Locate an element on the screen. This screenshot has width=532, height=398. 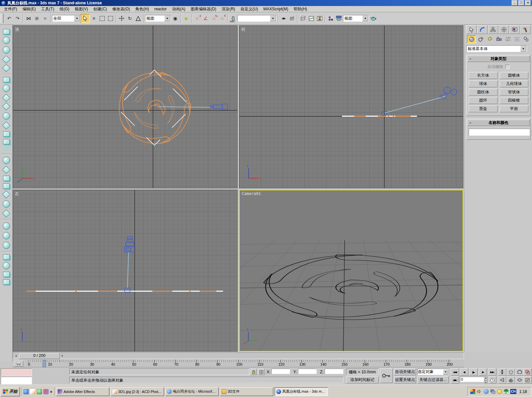
camera-target-front is located at coordinates (384, 113).